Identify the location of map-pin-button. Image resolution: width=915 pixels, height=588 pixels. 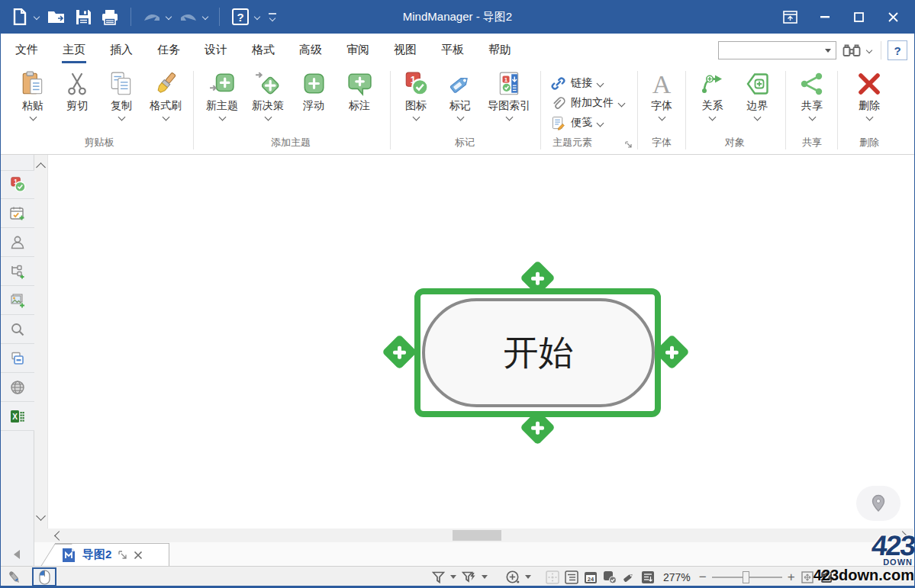
(878, 503).